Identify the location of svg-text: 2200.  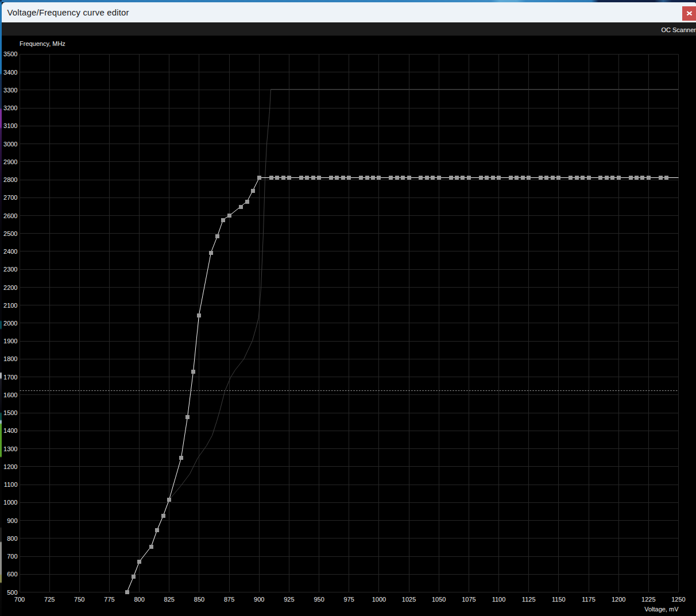
(10, 288).